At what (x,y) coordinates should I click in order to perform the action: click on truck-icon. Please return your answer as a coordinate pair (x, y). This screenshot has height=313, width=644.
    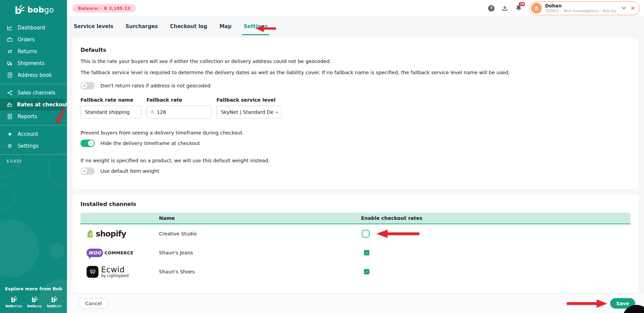
    Looking at the image, I should click on (10, 63).